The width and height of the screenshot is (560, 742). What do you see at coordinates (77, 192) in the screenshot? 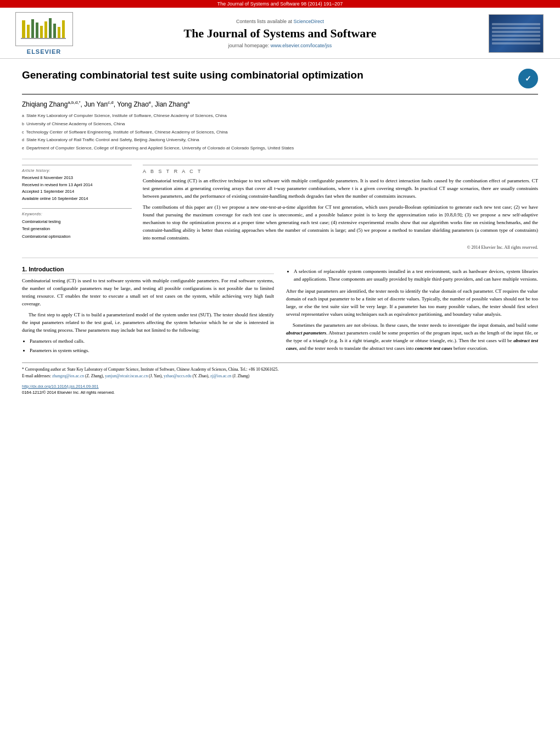
I see `date-item: Accepted 1 September 2014` at bounding box center [77, 192].